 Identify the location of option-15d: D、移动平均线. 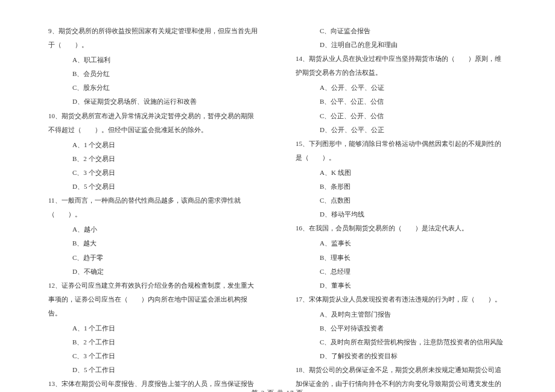
(401, 215).